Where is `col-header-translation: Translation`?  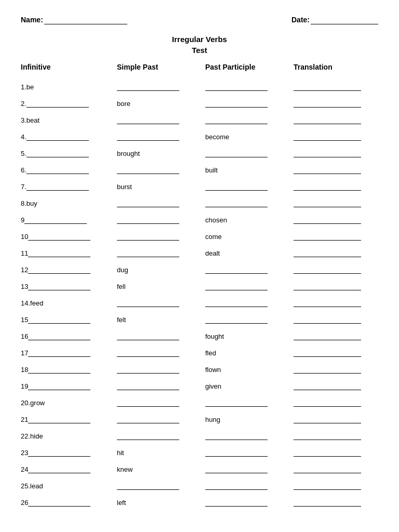
col-header-translation: Translation is located at coordinates (336, 67).